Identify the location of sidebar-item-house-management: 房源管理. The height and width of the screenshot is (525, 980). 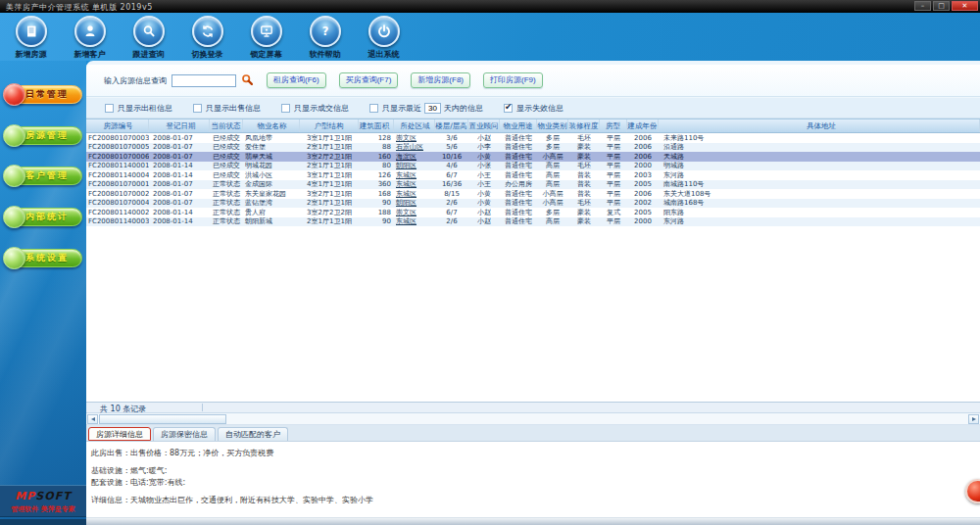
(43, 136).